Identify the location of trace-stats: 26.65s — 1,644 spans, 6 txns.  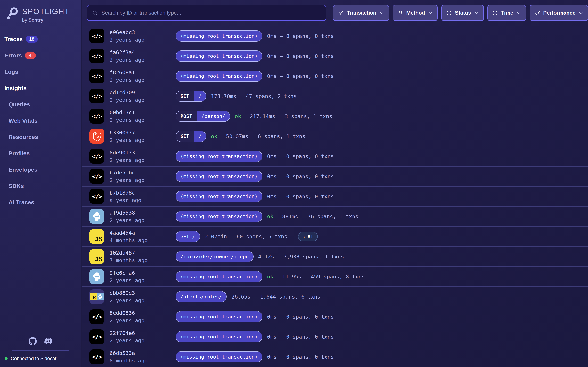
(276, 297).